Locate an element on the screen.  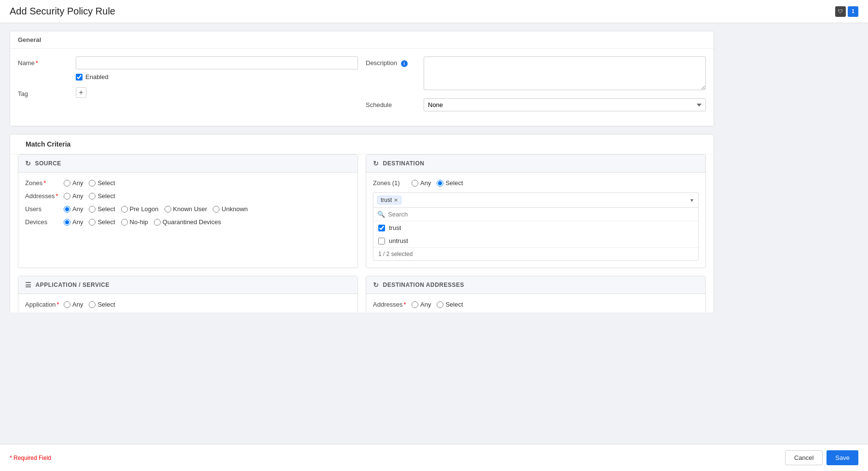
dest-zones-dropdown: trust ✕ ▼ 🔍 trust is located at coordinates (536, 227).